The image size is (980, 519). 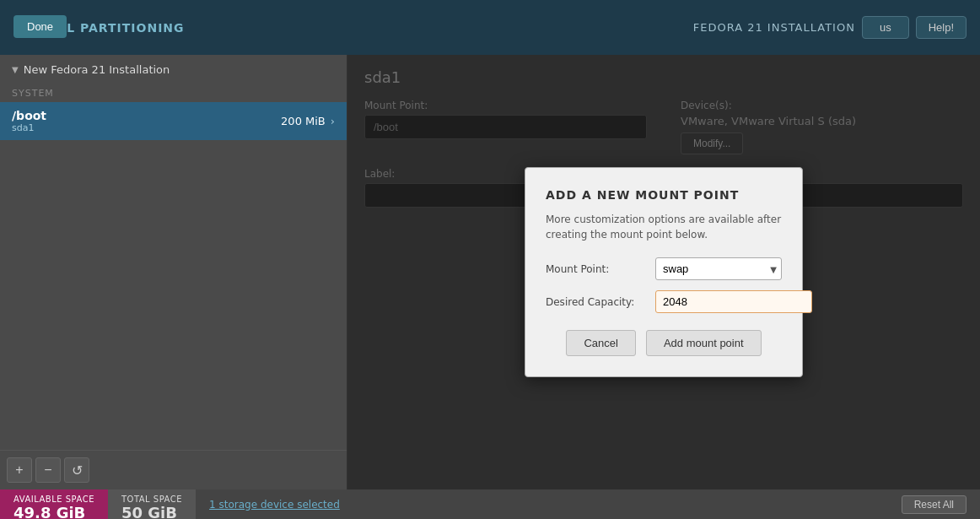 I want to click on total-space-value: 50 GiB, so click(x=152, y=511).